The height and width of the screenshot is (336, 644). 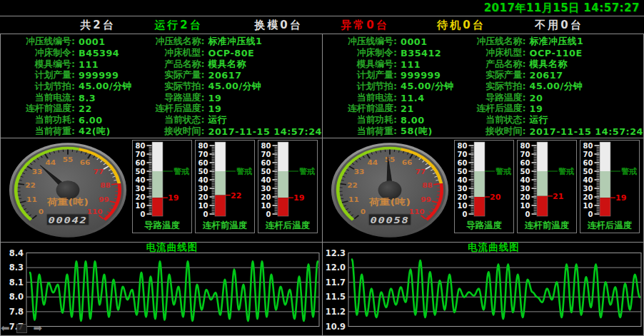 I want to click on info-label: 计划节拍:, so click(x=38, y=87).